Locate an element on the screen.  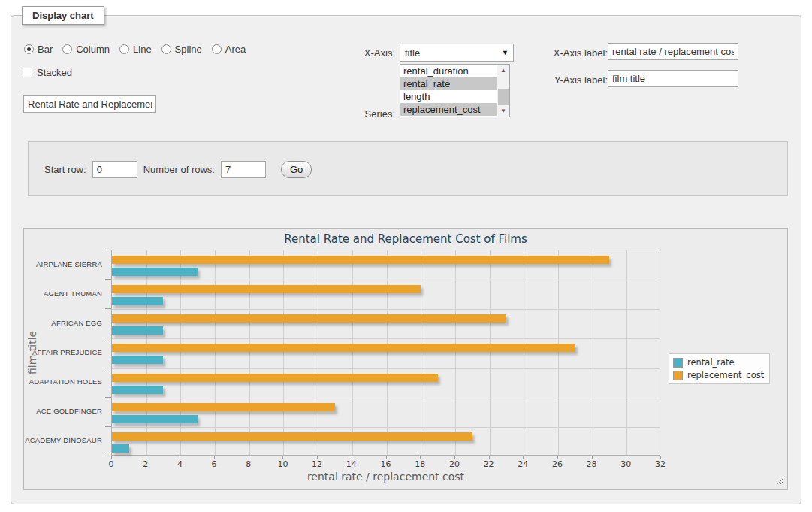
radio-bar: Bar is located at coordinates (38, 50).